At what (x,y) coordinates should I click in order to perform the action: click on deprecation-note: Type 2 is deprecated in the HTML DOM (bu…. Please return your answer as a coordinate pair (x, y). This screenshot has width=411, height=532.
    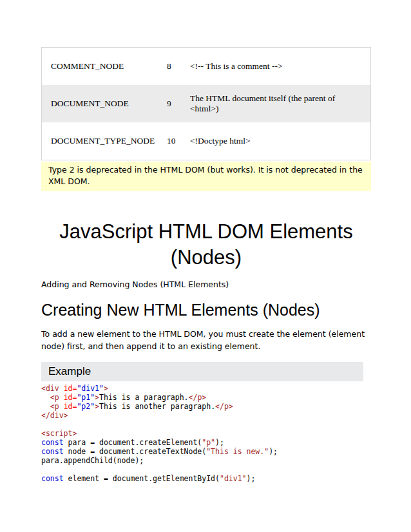
    Looking at the image, I should click on (206, 176).